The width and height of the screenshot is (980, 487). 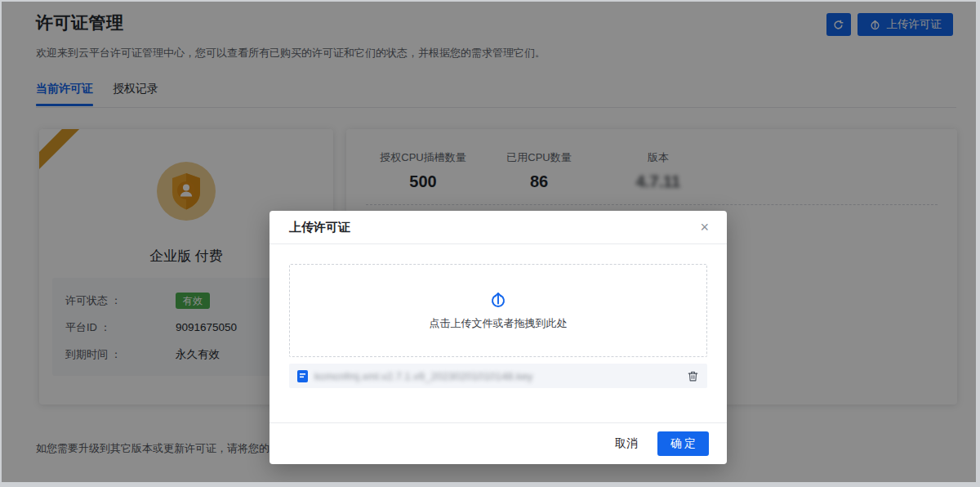 I want to click on cancel-button: 取消, so click(x=626, y=444).